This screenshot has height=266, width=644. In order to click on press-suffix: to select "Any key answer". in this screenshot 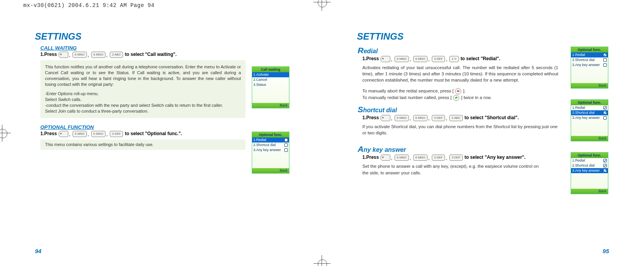, I will do `click(495, 158)`.